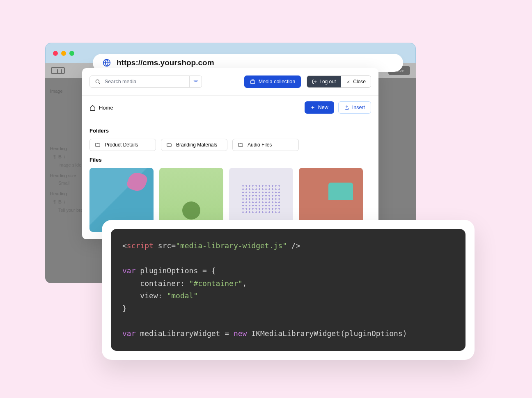 The width and height of the screenshot is (532, 398). Describe the element at coordinates (355, 108) in the screenshot. I see `insert-button: Insert` at that location.